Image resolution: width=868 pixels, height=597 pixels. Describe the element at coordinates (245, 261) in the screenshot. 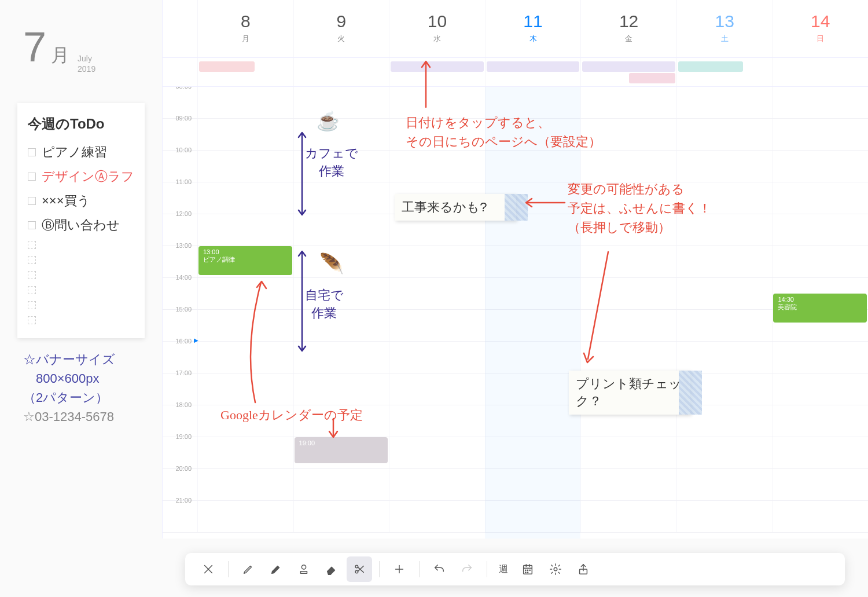

I see `event-piano: 13:00 ピアノ調律` at that location.